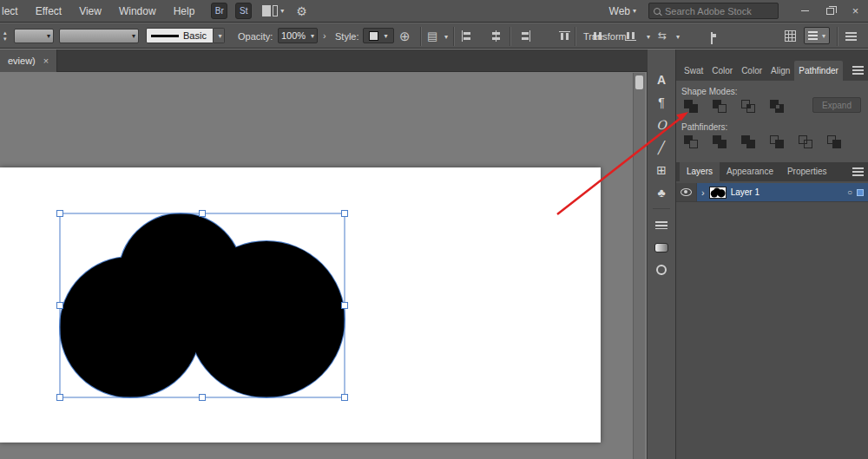 This screenshot has width=868, height=459. I want to click on minus-back-button, so click(835, 142).